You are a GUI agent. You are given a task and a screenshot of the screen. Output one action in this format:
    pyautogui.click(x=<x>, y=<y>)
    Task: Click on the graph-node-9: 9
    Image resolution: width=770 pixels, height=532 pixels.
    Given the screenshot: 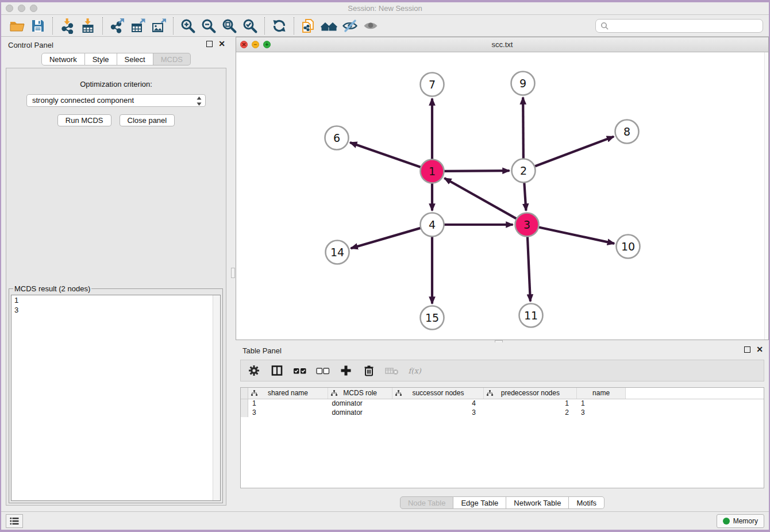 What is the action you would take?
    pyautogui.click(x=523, y=84)
    